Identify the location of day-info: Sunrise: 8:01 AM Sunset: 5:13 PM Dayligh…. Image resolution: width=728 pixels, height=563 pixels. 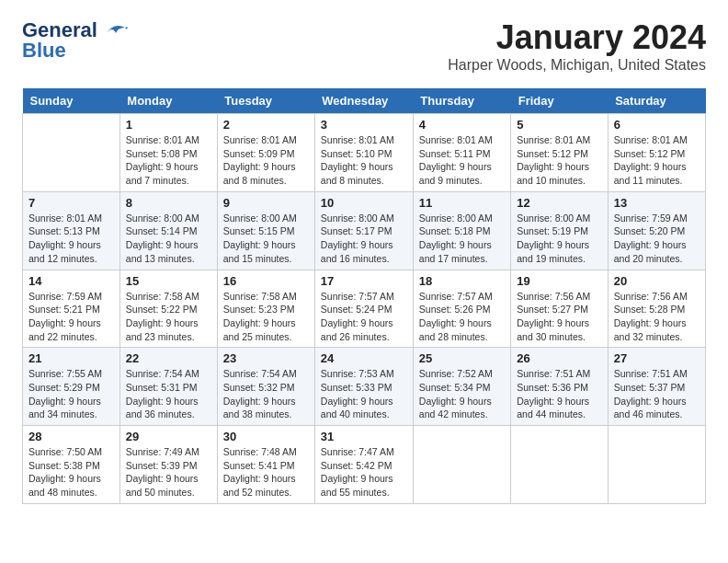
(72, 239).